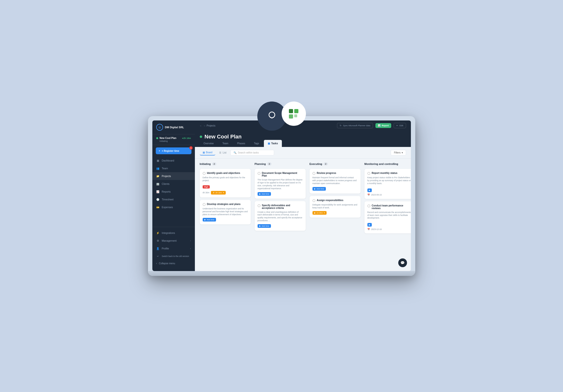 The height and width of the screenshot is (392, 563). What do you see at coordinates (369, 173) in the screenshot?
I see `task-checkbox-report-monthly` at bounding box center [369, 173].